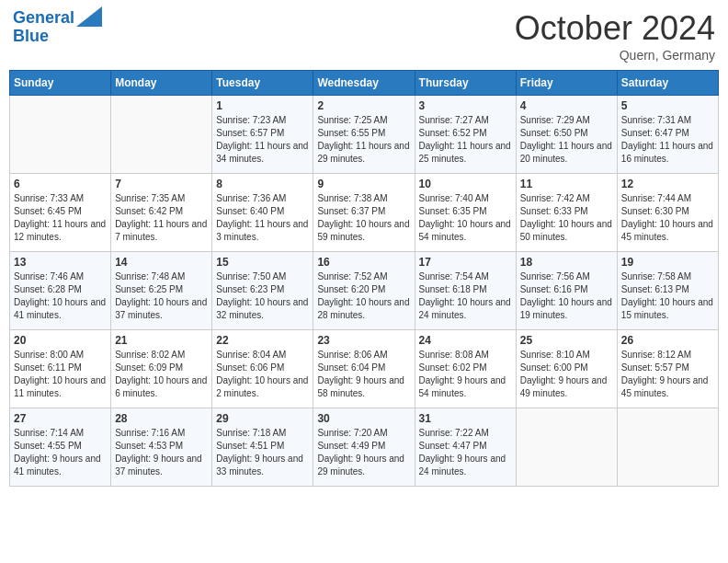  What do you see at coordinates (61, 370) in the screenshot?
I see `calendar-day-cell: 20Sunrise: 8:00 AM Sunset: 6:11 PM Dayli…` at bounding box center [61, 370].